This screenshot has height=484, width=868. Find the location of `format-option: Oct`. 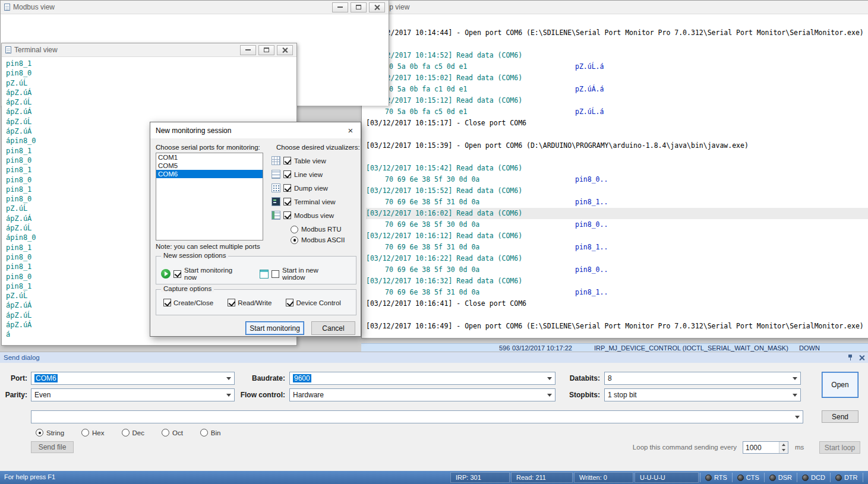

format-option: Oct is located at coordinates (172, 432).